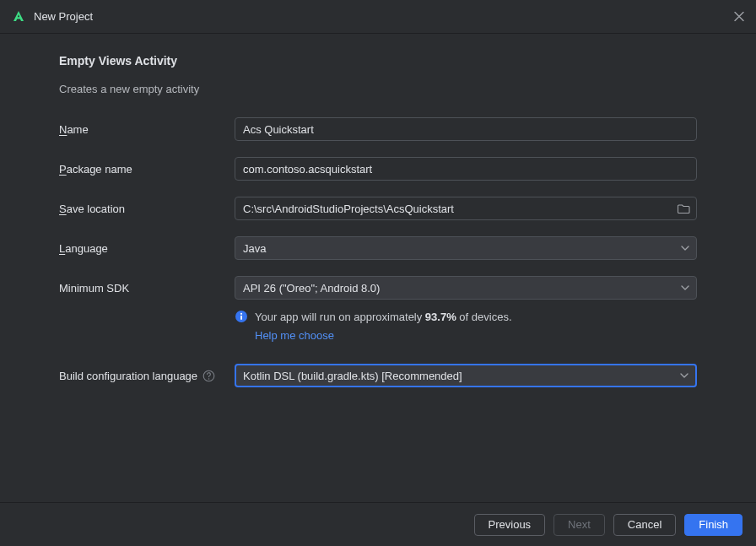 The image size is (756, 546). What do you see at coordinates (378, 17) in the screenshot?
I see `titlebar: New Project` at bounding box center [378, 17].